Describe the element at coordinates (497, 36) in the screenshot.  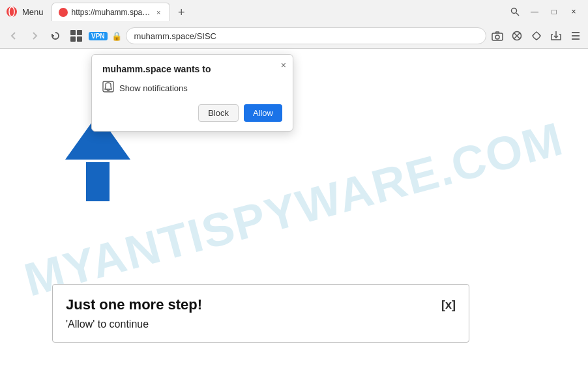
I see `camera-icon` at that location.